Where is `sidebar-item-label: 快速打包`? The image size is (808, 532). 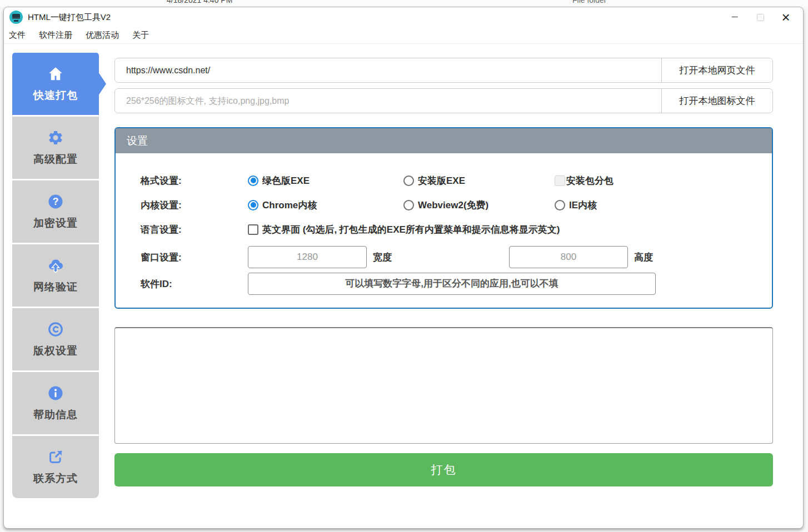
sidebar-item-label: 快速打包 is located at coordinates (56, 96).